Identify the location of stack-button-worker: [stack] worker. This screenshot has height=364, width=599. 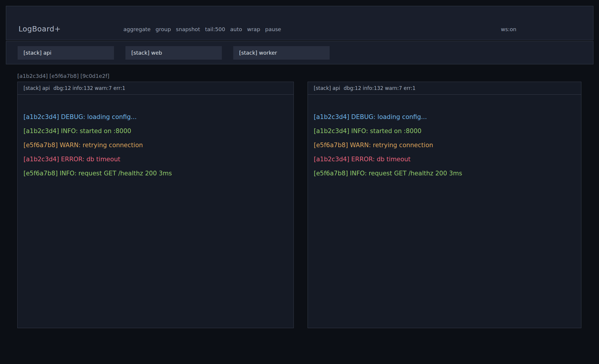
(281, 53).